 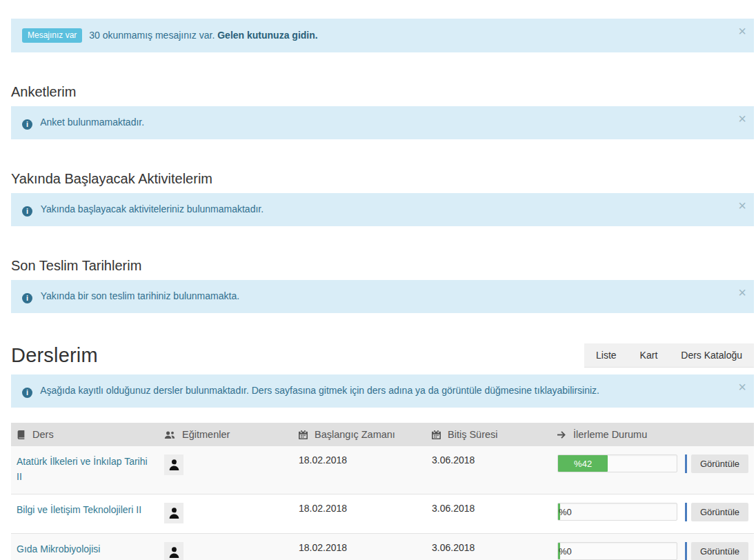 What do you see at coordinates (606, 355) in the screenshot?
I see `view-list-button: Liste` at bounding box center [606, 355].